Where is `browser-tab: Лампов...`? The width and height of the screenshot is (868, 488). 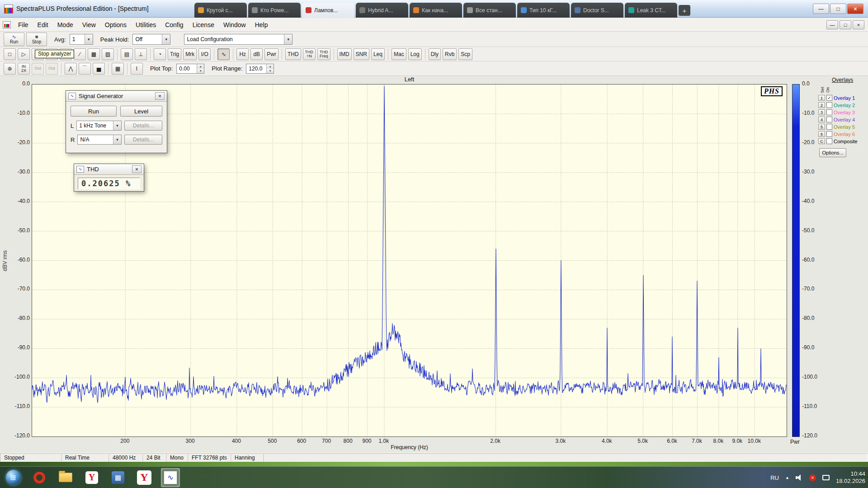
browser-tab: Лампов... is located at coordinates (328, 10).